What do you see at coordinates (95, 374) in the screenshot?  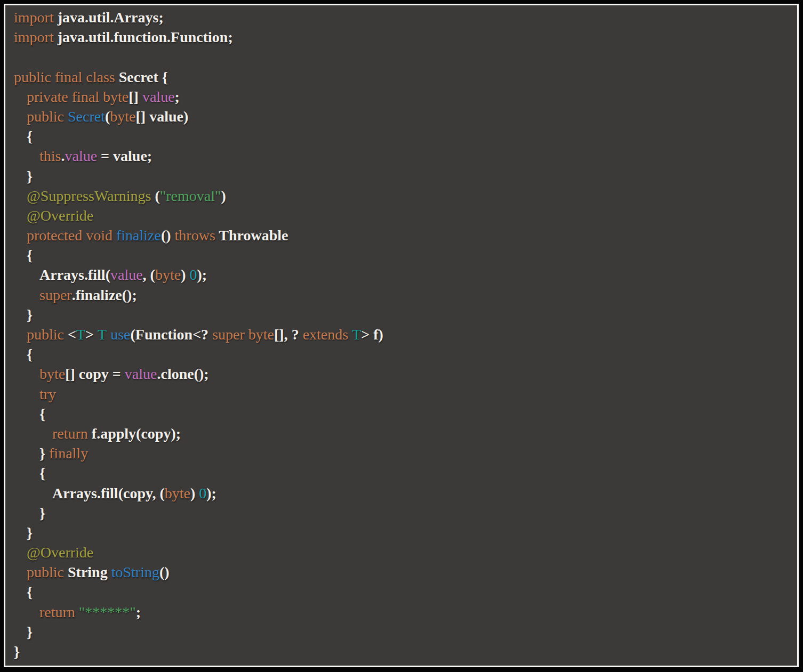 I see `code-token: [] copy =` at bounding box center [95, 374].